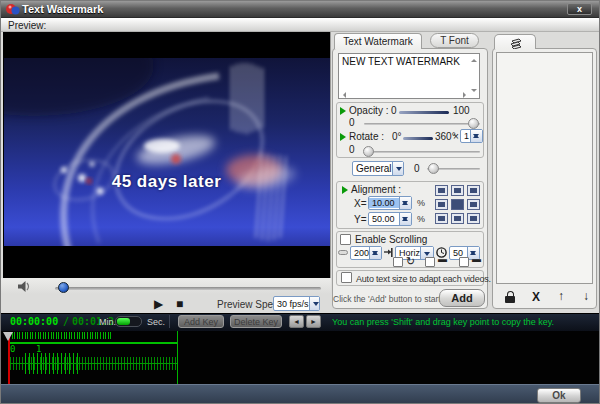 The width and height of the screenshot is (600, 404). I want to click on ok-button: Ok, so click(559, 396).